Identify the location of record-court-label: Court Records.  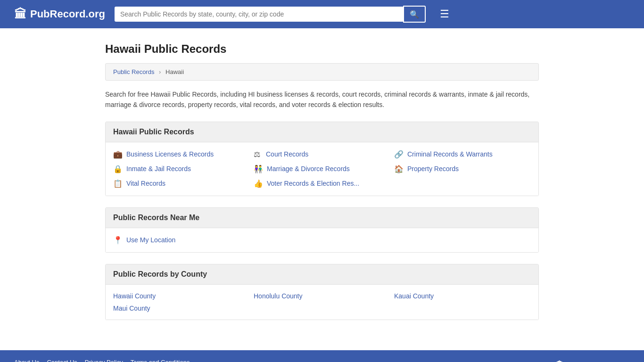
(287, 154).